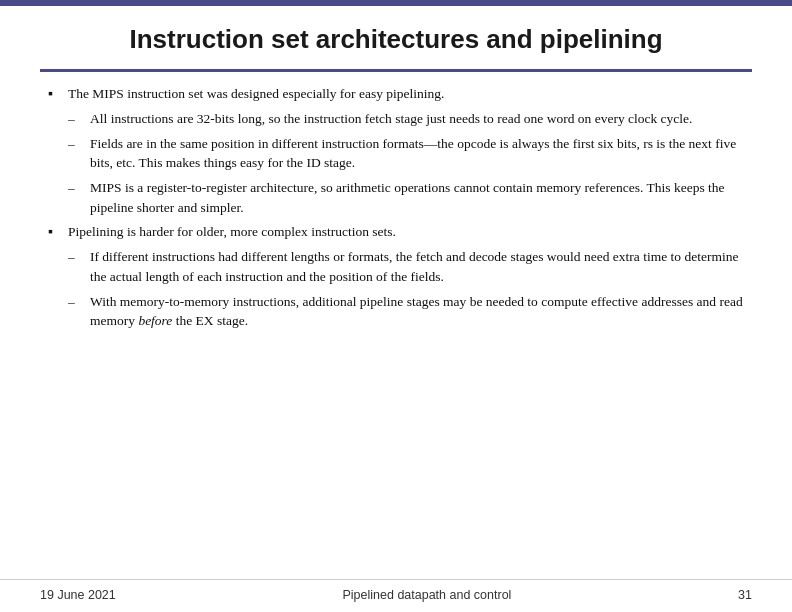  What do you see at coordinates (396, 596) in the screenshot?
I see `footer: 19 June 2021 Pipelined datapath and cont…` at bounding box center [396, 596].